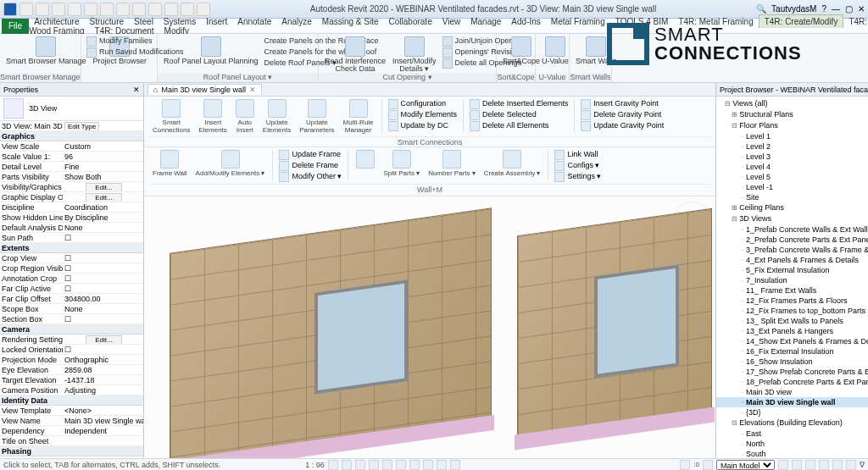 This screenshot has width=868, height=470. I want to click on prop-row: DependencyIndependent, so click(71, 431).